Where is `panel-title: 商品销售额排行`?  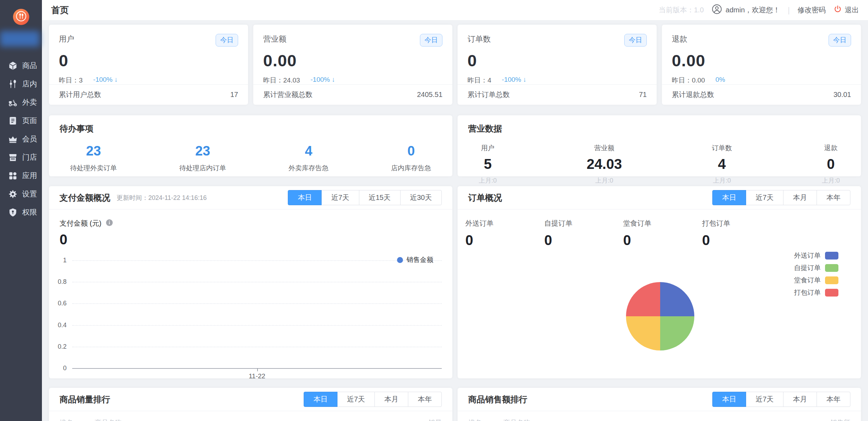
panel-title: 商品销售额排行 is located at coordinates (498, 399).